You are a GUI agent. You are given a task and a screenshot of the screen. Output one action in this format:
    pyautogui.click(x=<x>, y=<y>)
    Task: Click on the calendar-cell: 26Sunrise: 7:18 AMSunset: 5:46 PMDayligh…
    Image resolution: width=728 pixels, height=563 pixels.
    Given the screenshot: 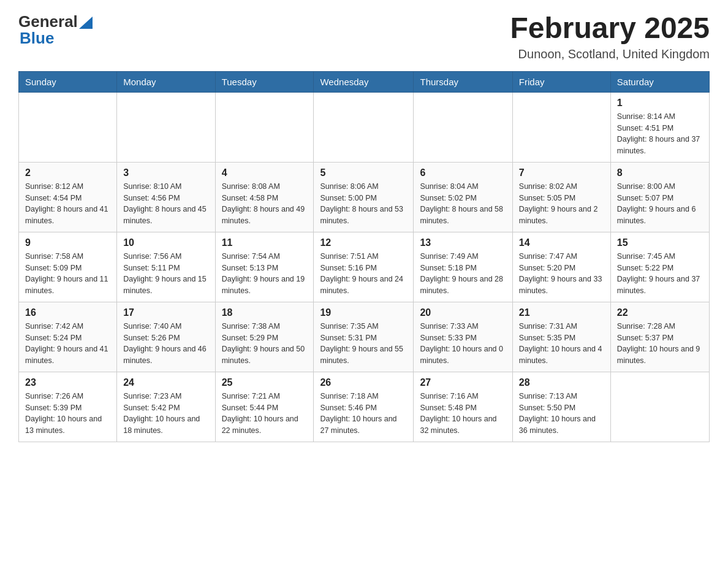 What is the action you would take?
    pyautogui.click(x=364, y=407)
    